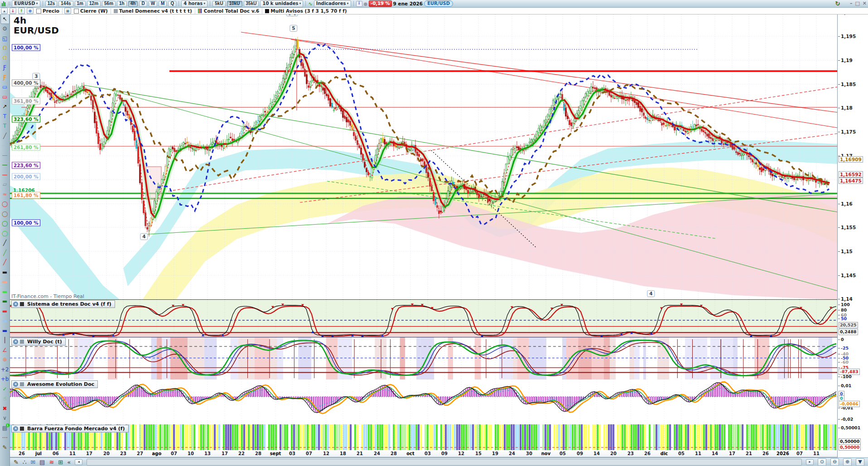  I want to click on panel-header-barra-fuerza: ✕ Barra Fuerza Fondo Mercado v4 (f), so click(70, 428).